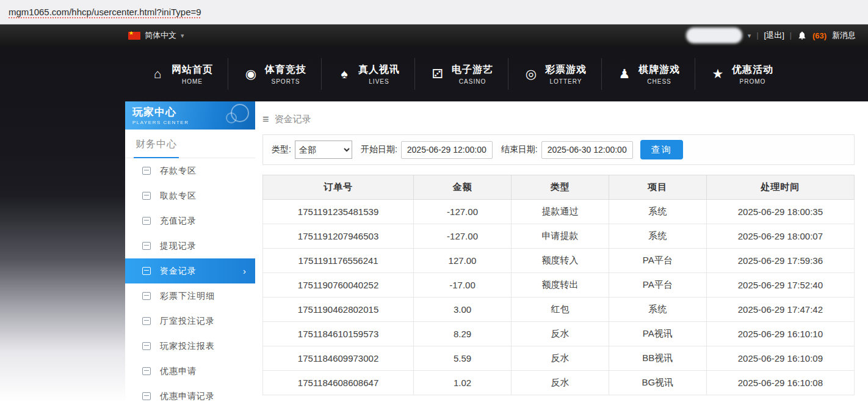 The width and height of the screenshot is (868, 402). I want to click on sidebar-item-withdraw-zone: 取款专区, so click(190, 196).